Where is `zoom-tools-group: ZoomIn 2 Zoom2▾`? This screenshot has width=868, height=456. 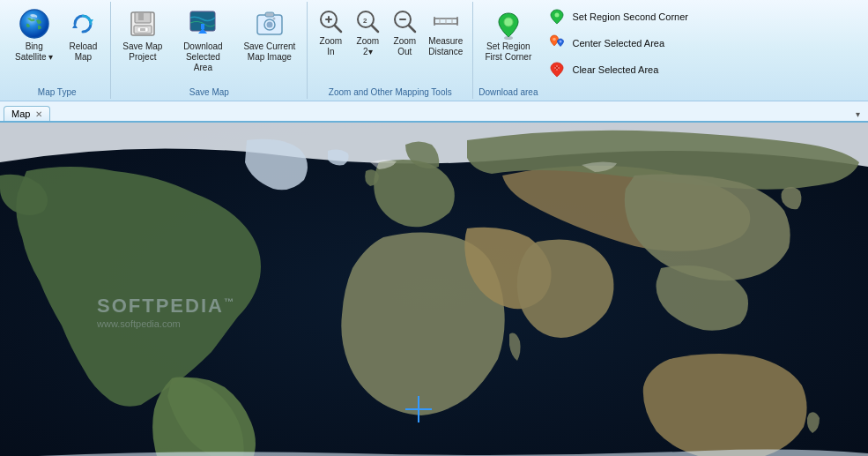
zoom-tools-group: ZoomIn 2 Zoom2▾ is located at coordinates (390, 50).